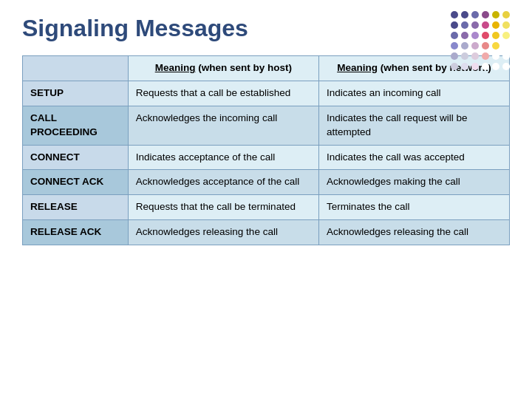 The image size is (532, 399). I want to click on table-row: CALL PROCEEDINGAcknowledges the incoming…, so click(266, 126).